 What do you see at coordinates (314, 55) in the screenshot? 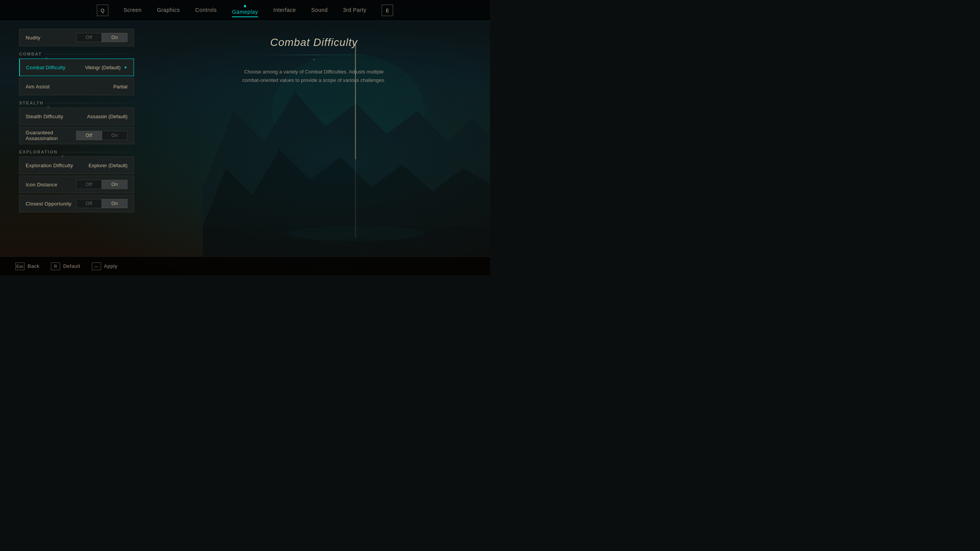
I see `info-divider` at bounding box center [314, 55].